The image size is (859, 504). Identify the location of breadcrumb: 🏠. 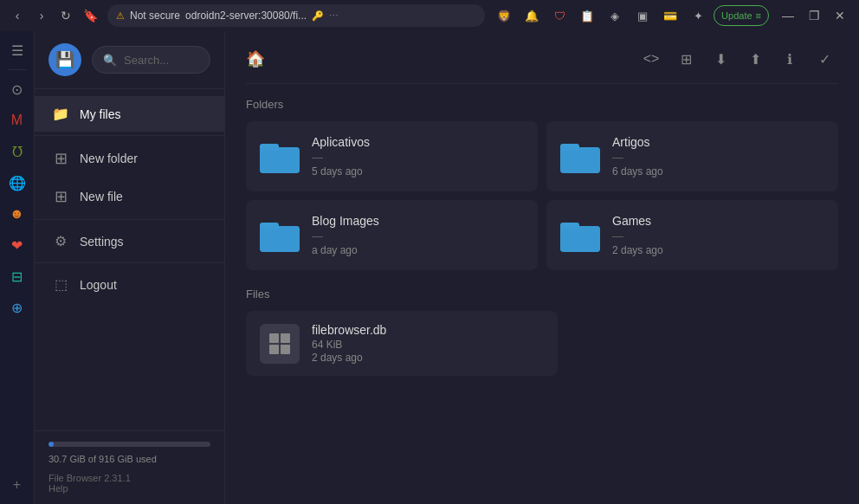
(255, 59).